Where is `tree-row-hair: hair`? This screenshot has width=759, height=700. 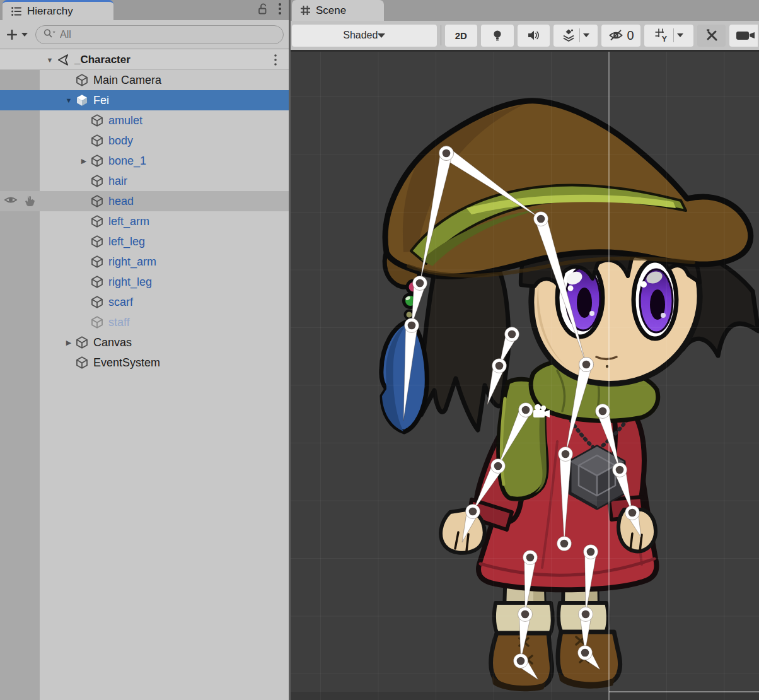
tree-row-hair: hair is located at coordinates (144, 181).